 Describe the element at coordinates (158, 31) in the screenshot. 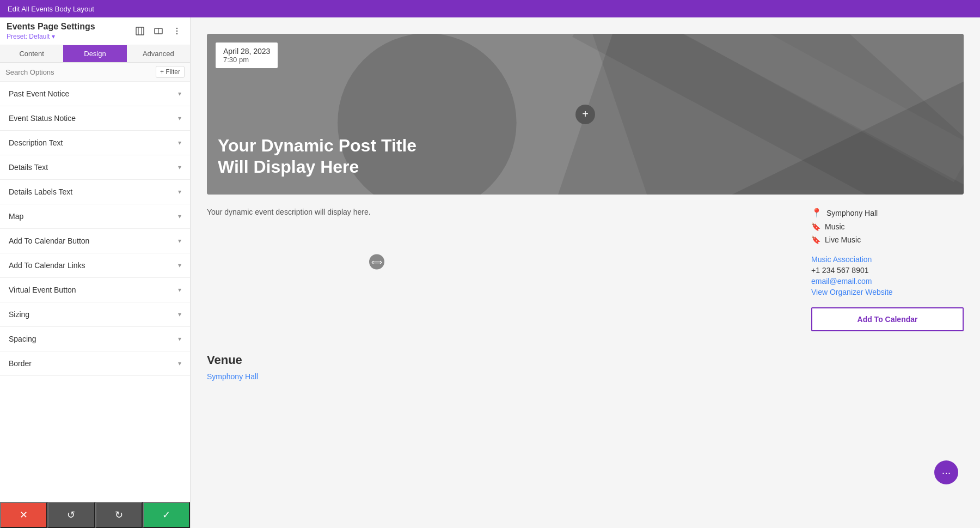

I see `panel-icon-columns` at that location.